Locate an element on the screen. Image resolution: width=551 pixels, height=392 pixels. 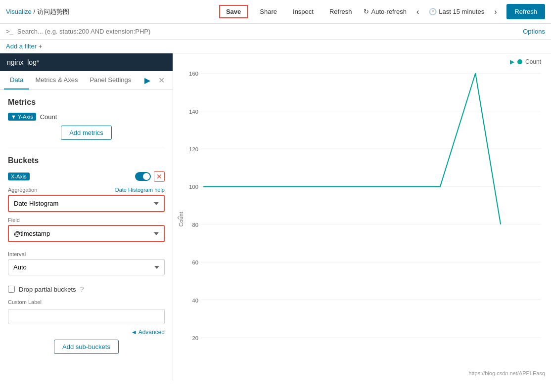
delete-bucket-button: ✕ is located at coordinates (159, 176).